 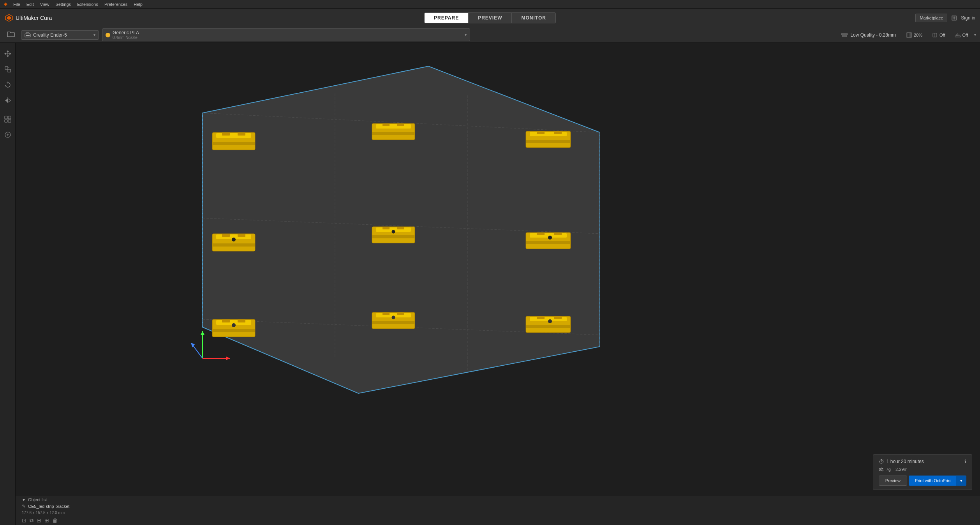 I want to click on menu-preferences: Preferences, so click(x=116, y=4).